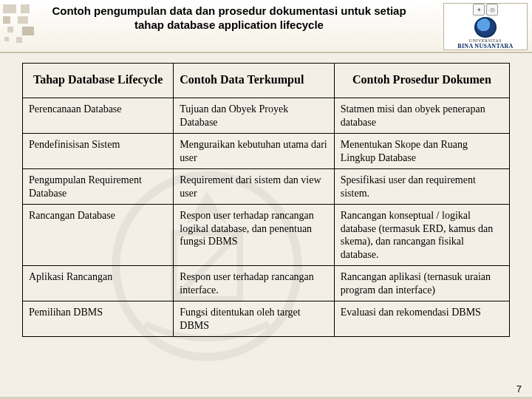 The height and width of the screenshot is (399, 532). Describe the element at coordinates (485, 27) in the screenshot. I see `university-logo: ✦ ◎ UNIVERSITAS BINA NUSANTARA` at that location.